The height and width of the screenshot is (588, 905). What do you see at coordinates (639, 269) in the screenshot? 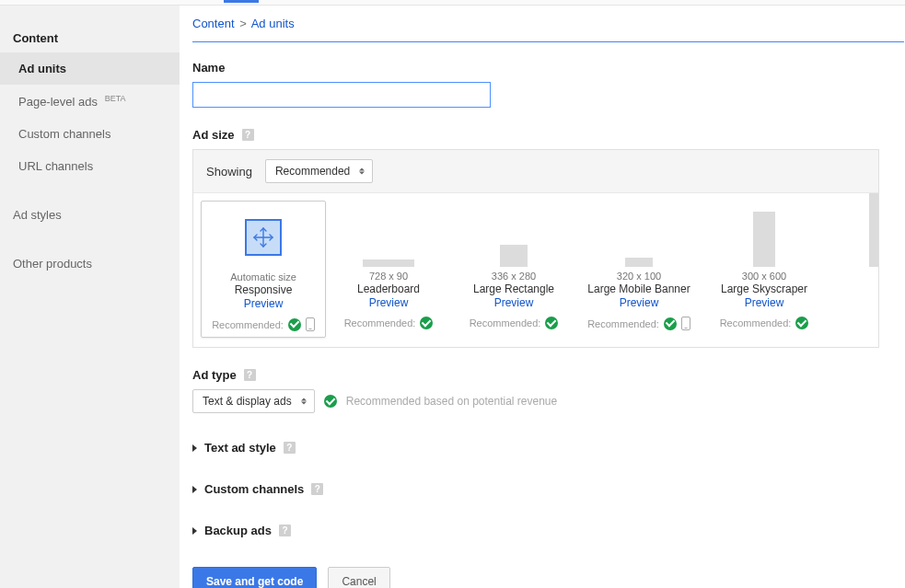
I see `size-card-large-mobile-banner: 320 x 100 Large Mobile Banner Preview Re…` at bounding box center [639, 269].